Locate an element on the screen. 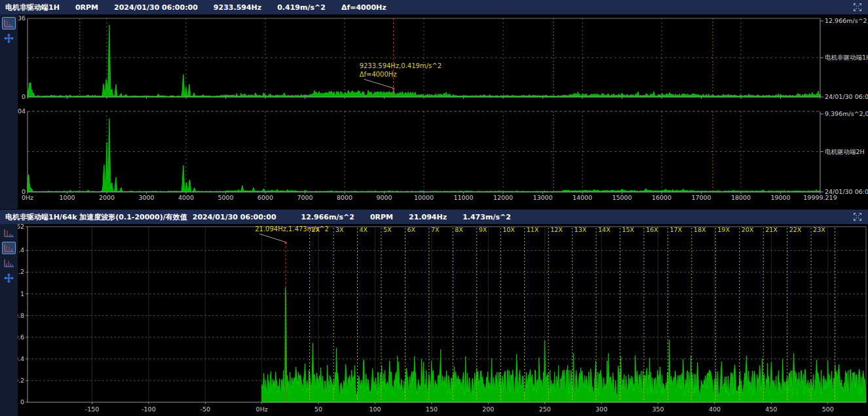 This screenshot has width=868, height=416. cursor-amplitude-field: 1.473m/s^2 is located at coordinates (487, 217).